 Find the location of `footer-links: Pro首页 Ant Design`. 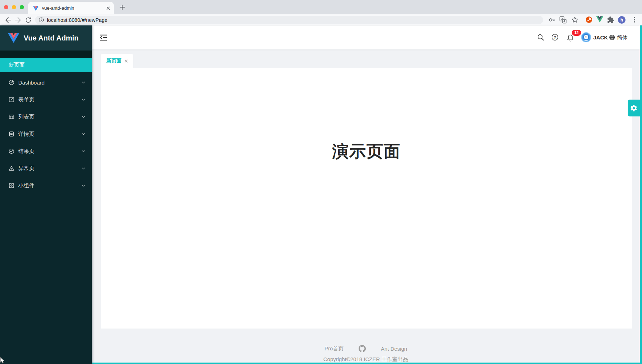

footer-links: Pro首页 Ant Design is located at coordinates (366, 349).